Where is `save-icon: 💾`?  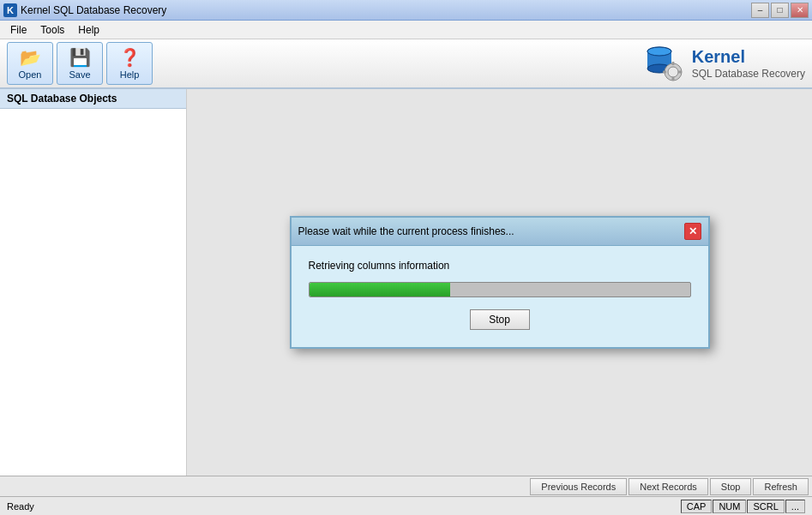
save-icon: 💾 is located at coordinates (81, 57).